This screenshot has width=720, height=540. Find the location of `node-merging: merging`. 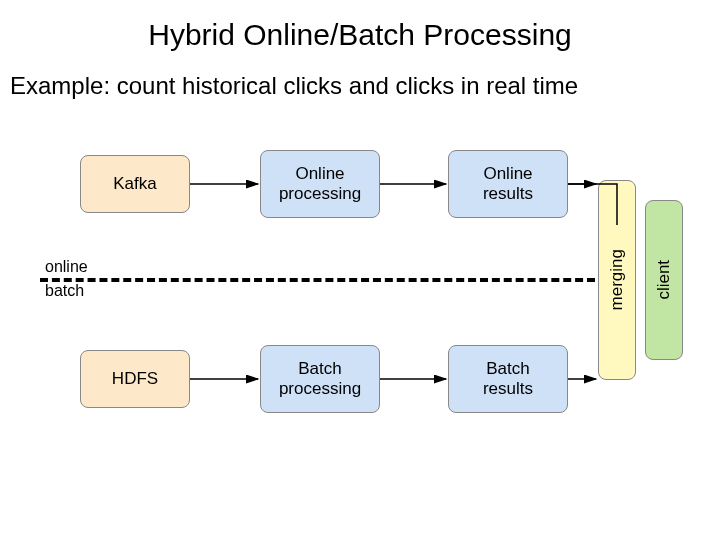

node-merging: merging is located at coordinates (617, 280).